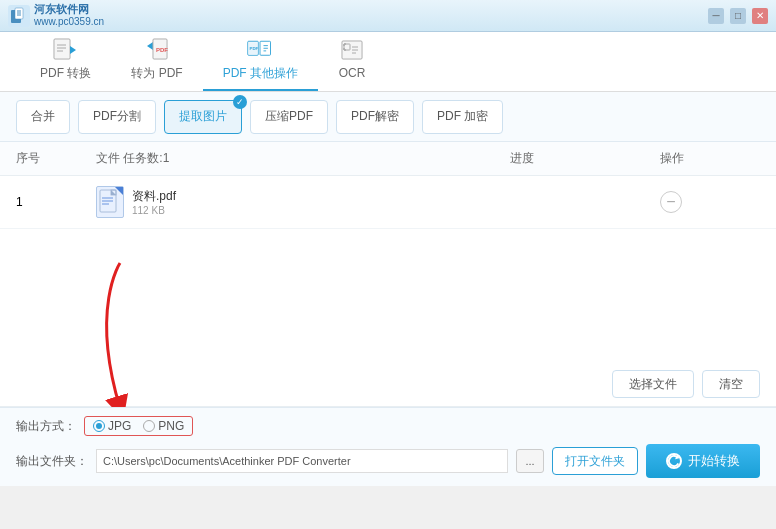 The image size is (776, 529). I want to click on radio-jpg-circle, so click(99, 426).